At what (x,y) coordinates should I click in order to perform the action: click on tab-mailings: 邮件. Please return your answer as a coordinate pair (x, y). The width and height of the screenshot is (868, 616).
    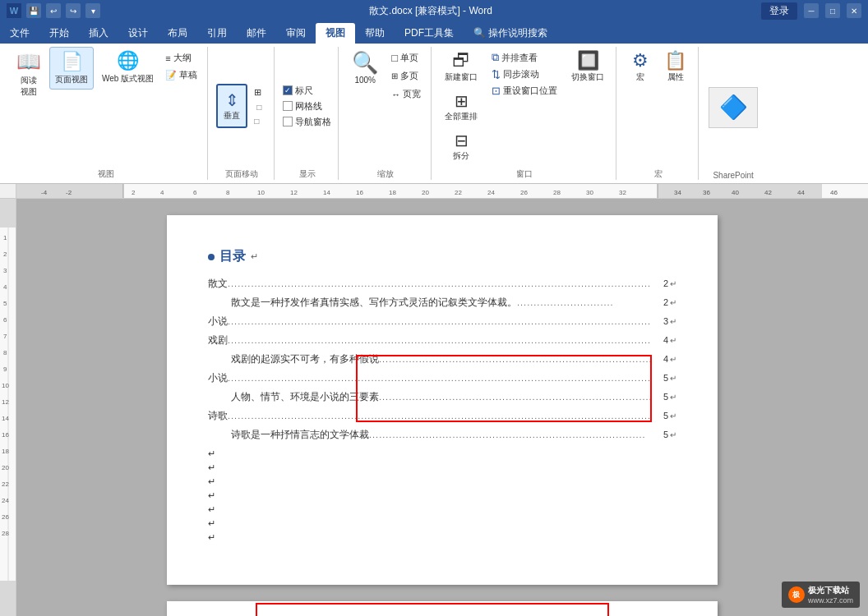
    Looking at the image, I should click on (256, 33).